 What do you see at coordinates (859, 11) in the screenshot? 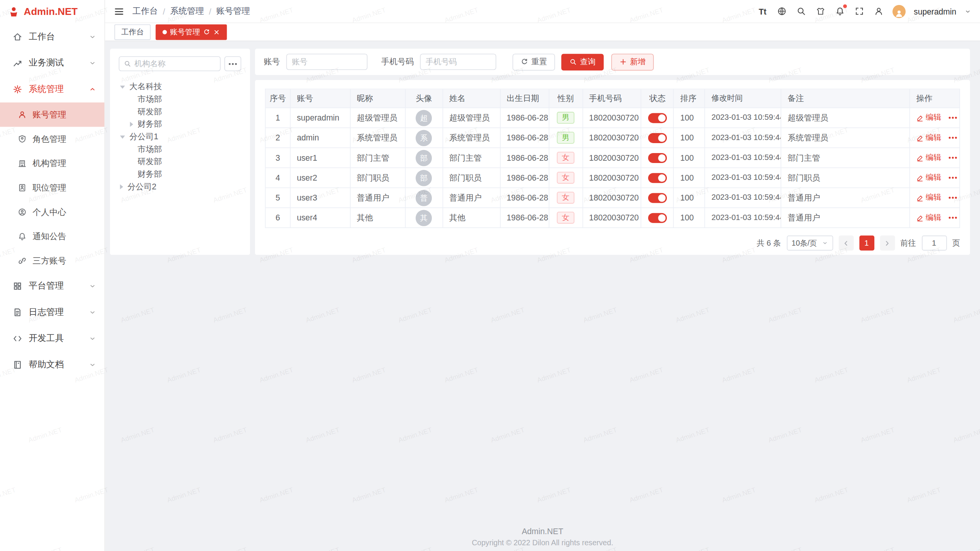
I see `fullscreen-icon` at bounding box center [859, 11].